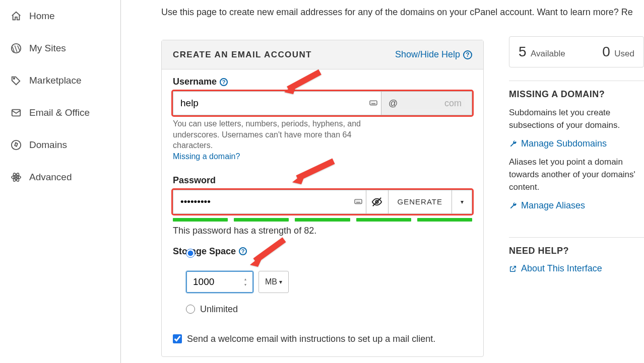 Image resolution: width=644 pixels, height=363 pixels. What do you see at coordinates (462, 202) in the screenshot?
I see `generate-options-dropdown: ▾` at bounding box center [462, 202].